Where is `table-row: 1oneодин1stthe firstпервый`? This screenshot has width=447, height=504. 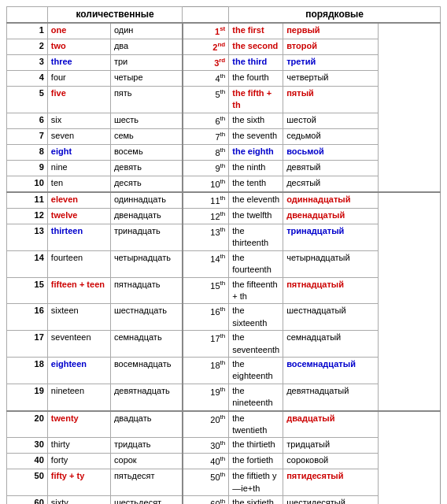 table-row: 1oneодин1stthe firstпервый is located at coordinates (224, 32).